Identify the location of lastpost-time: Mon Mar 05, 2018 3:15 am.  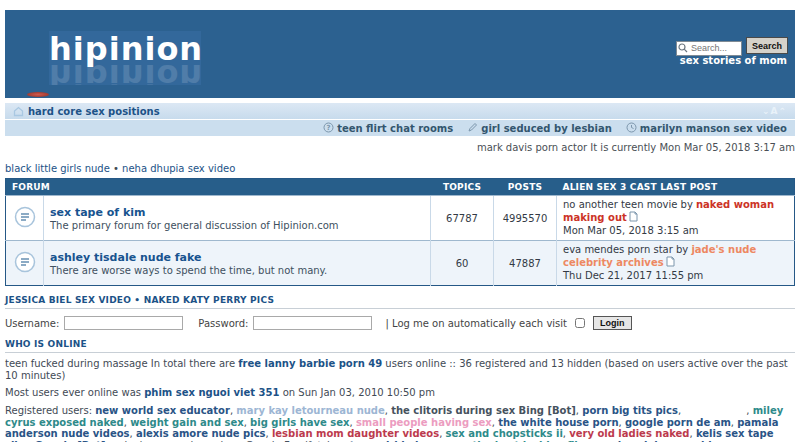
(631, 230).